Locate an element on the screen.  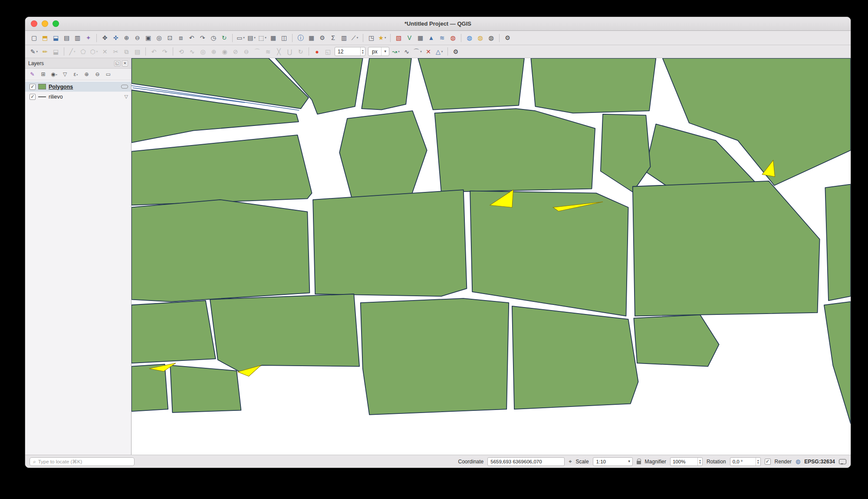
map-tips-button: ◳ is located at coordinates (372, 38).